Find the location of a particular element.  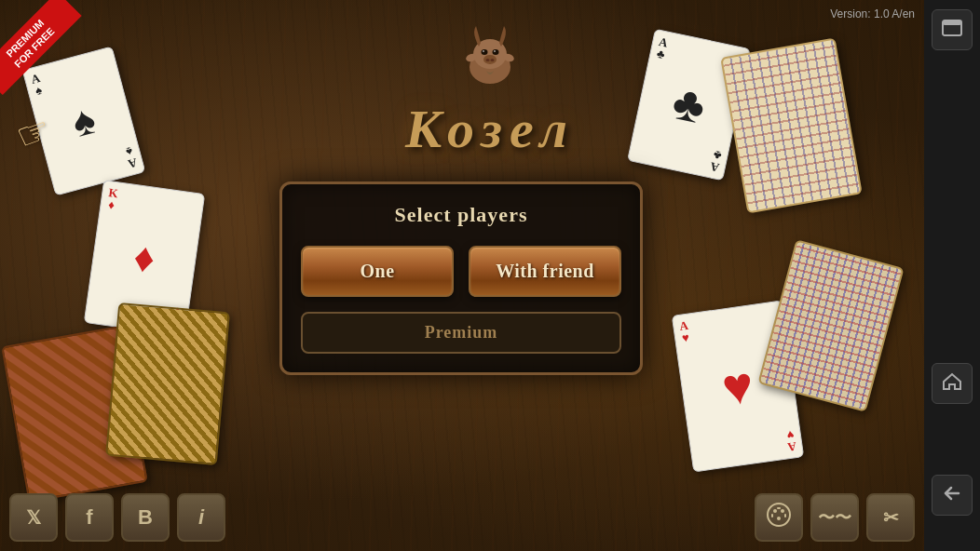

facebook-icon: f is located at coordinates (89, 517).